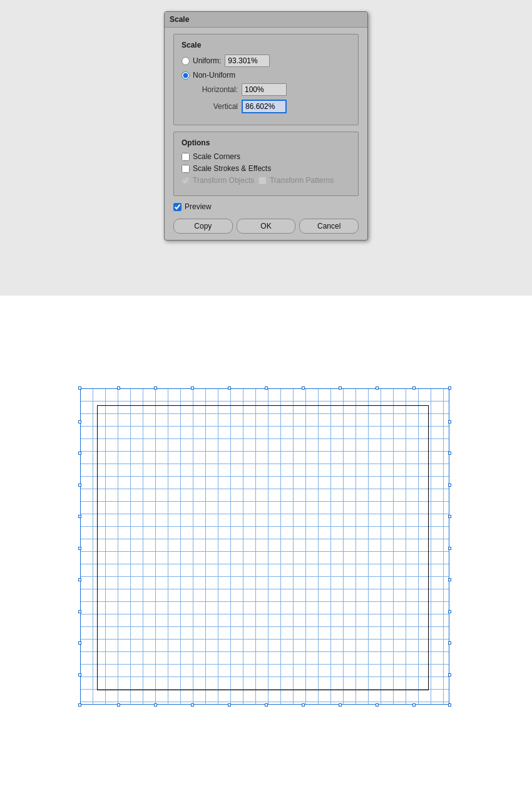 This screenshot has width=532, height=798. Describe the element at coordinates (247, 61) in the screenshot. I see `uniform-input` at that location.